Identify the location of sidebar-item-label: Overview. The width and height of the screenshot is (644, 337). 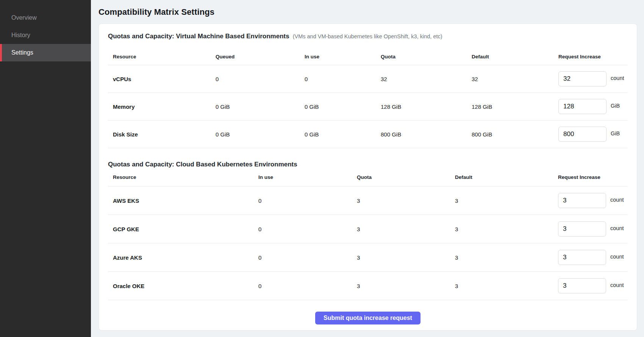
(24, 18).